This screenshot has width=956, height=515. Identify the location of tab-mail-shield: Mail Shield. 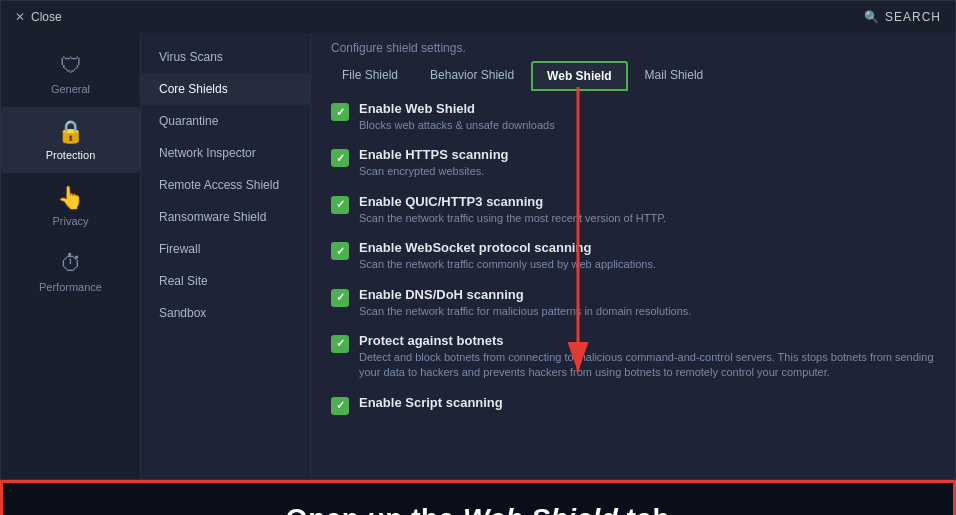
(674, 76).